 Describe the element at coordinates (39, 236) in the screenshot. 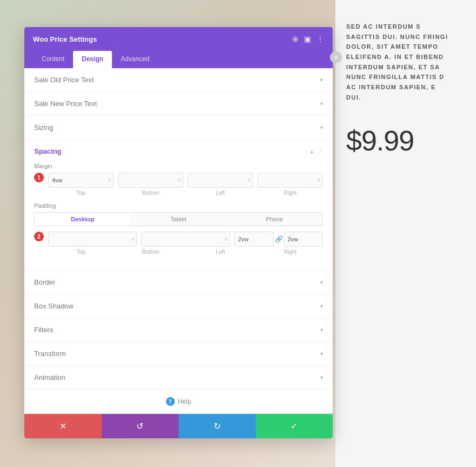

I see `step-badge-2: 2` at that location.